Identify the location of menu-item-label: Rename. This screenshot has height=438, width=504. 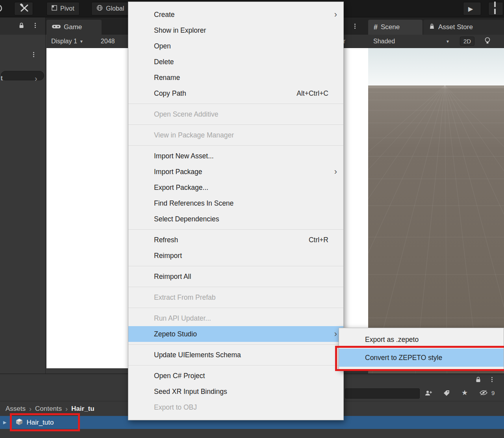
(167, 78).